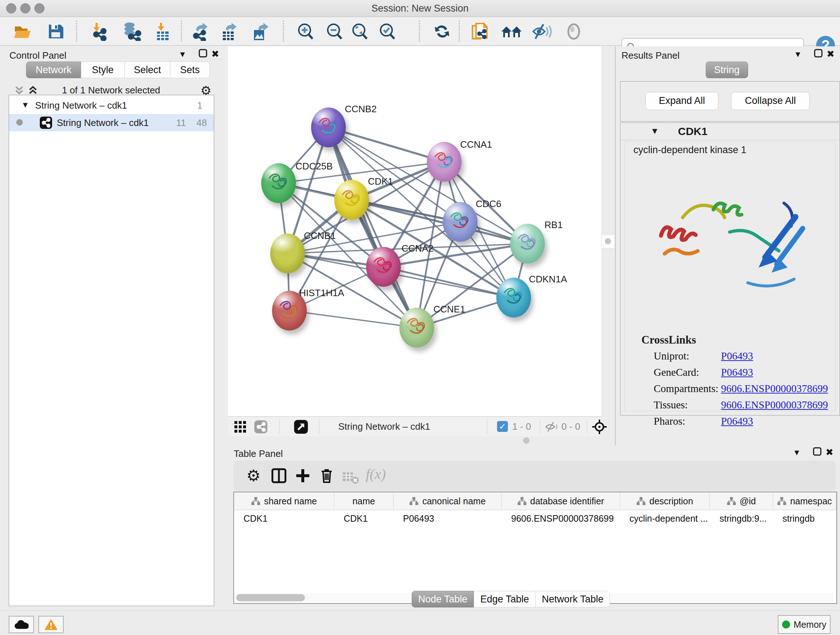  What do you see at coordinates (352, 200) in the screenshot?
I see `node-CDK1` at bounding box center [352, 200].